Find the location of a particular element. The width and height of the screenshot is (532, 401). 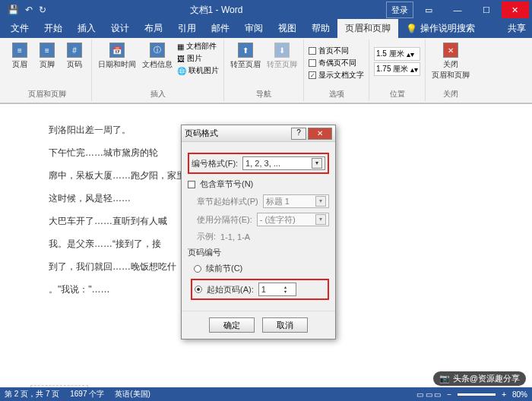

group-insert: 插入 is located at coordinates (158, 94).